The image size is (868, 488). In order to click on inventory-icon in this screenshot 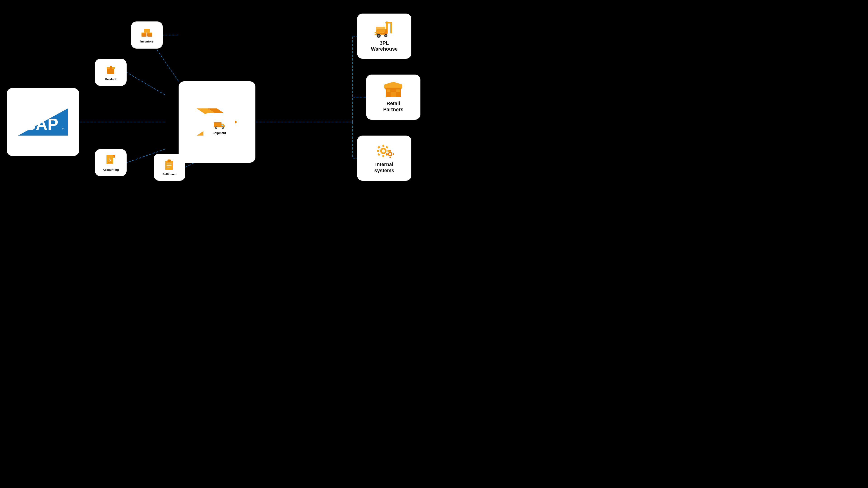, I will do `click(147, 32)`.